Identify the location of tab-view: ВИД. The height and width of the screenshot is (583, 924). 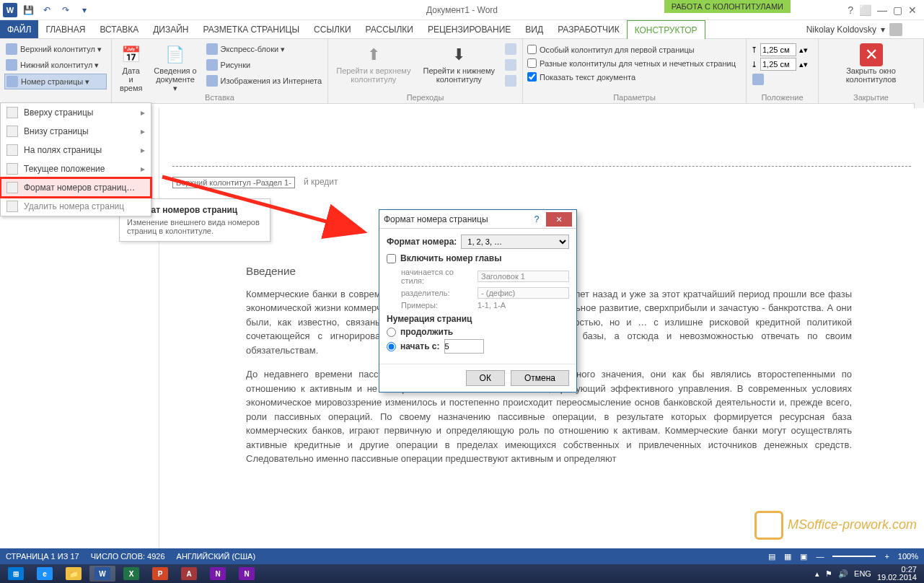
(534, 29).